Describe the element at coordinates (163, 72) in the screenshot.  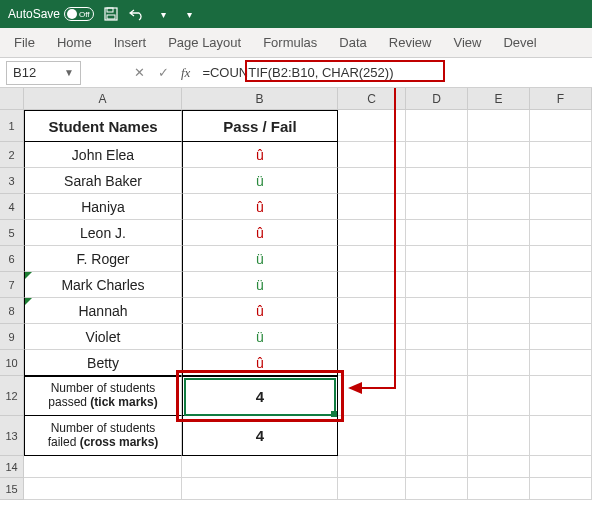
I see `enter-formula-icon: ✓` at that location.